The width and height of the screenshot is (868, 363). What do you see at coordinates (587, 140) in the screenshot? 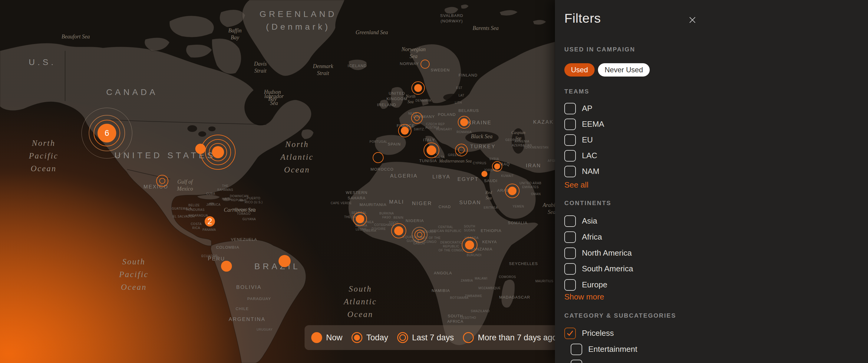
I see `checkbox-label: EU` at bounding box center [587, 140].